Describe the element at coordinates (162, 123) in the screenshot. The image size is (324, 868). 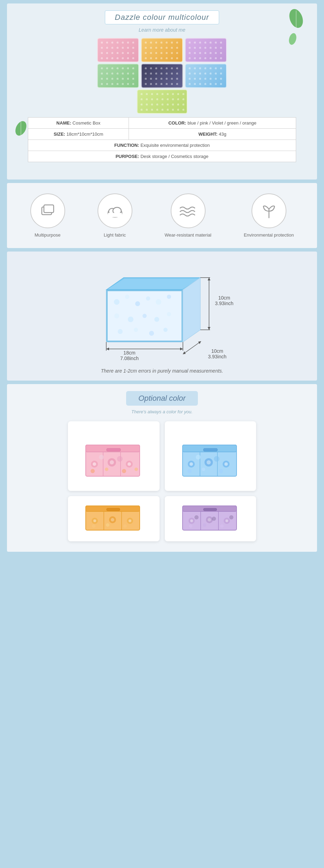
I see `table-row-name-color: NAME: Cosmetic Box COLOR: blue / pink / …` at that location.